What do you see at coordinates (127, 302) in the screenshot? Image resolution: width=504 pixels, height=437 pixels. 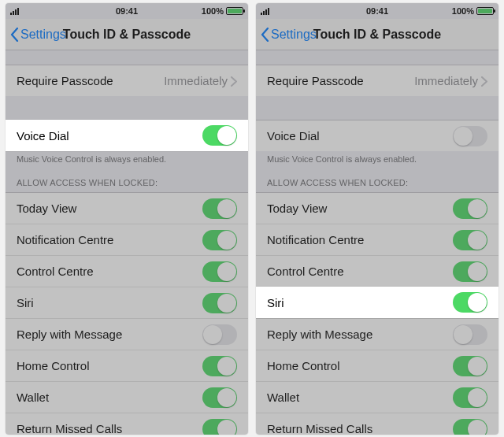 I see `siri-row: Siri` at bounding box center [127, 302].